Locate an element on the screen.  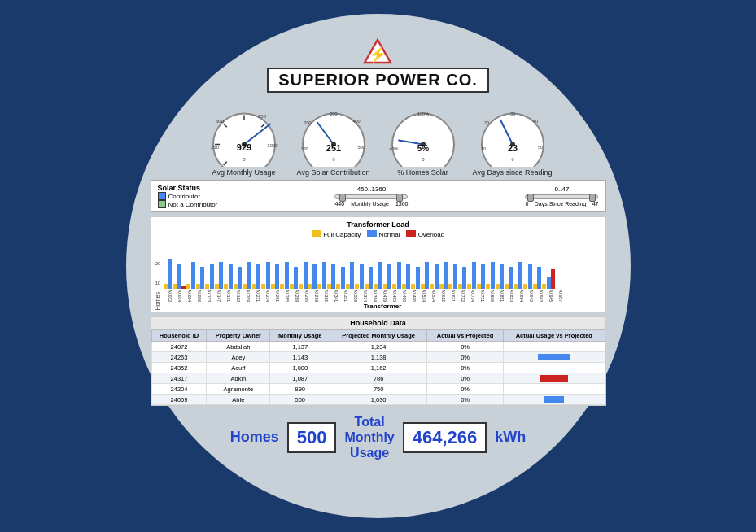
header: ⚡ SUPERIOR POWER CO. is located at coordinates (378, 65).